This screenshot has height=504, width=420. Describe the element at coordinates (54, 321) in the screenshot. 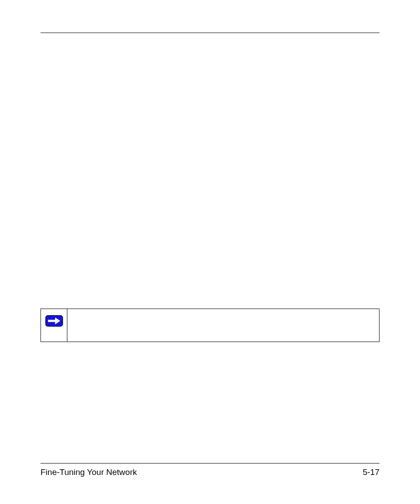

I see `arrow-right-icon` at that location.